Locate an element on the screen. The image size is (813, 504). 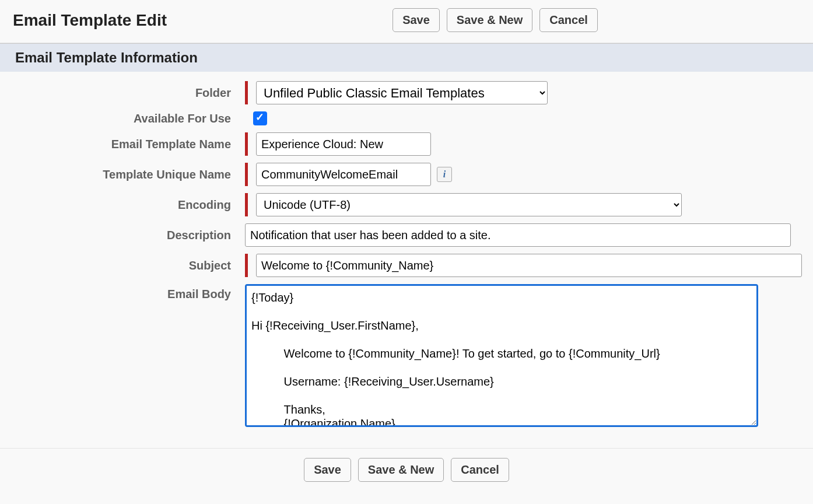
description-input is located at coordinates (518, 235).